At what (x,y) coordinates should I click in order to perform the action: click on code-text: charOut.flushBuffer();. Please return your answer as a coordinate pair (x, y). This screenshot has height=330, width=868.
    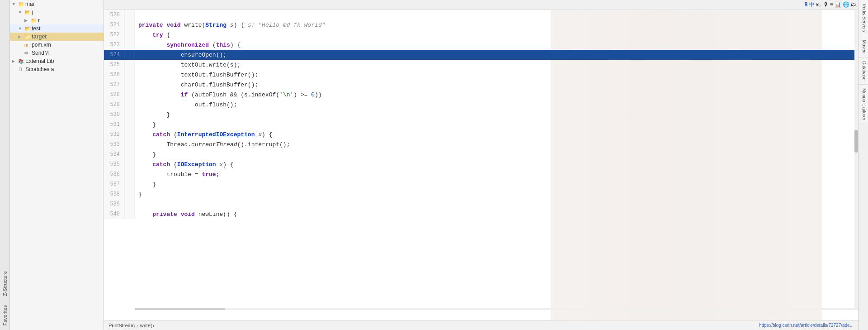
    Looking at the image, I should click on (196, 85).